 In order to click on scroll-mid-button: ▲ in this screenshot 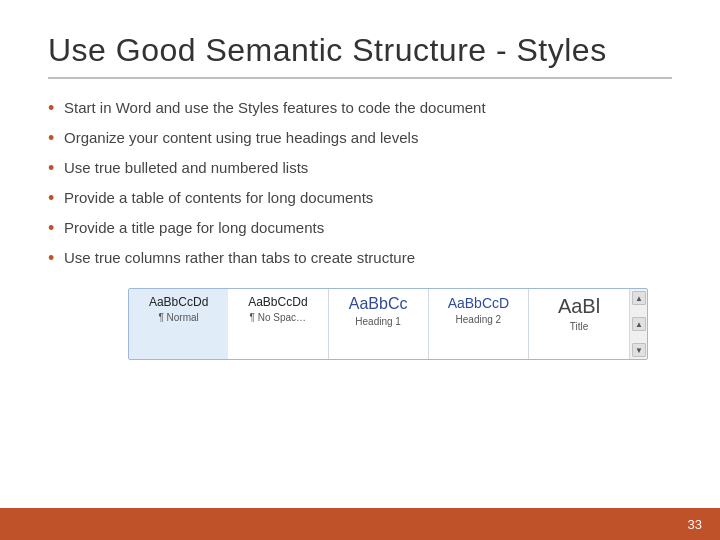, I will do `click(639, 324)`.